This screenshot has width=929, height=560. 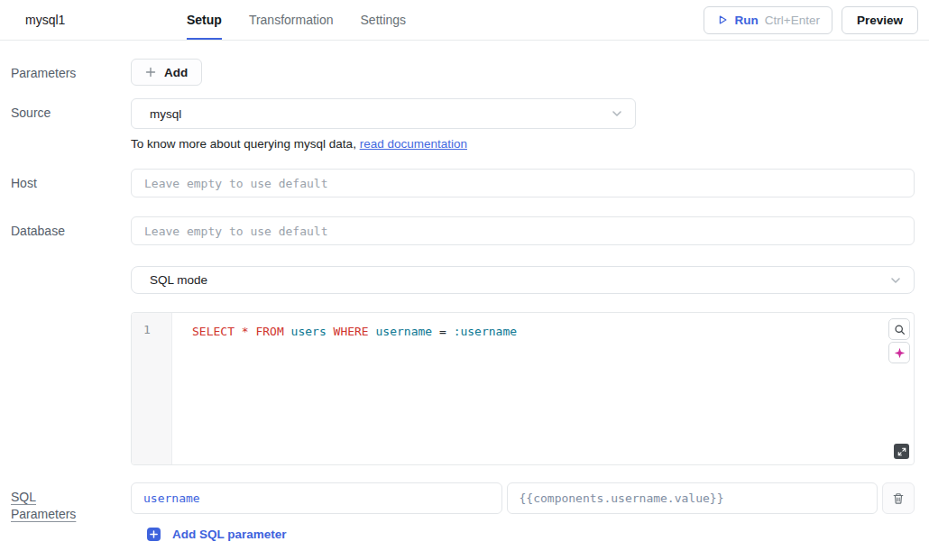 What do you see at coordinates (899, 329) in the screenshot?
I see `editor-search-button` at bounding box center [899, 329].